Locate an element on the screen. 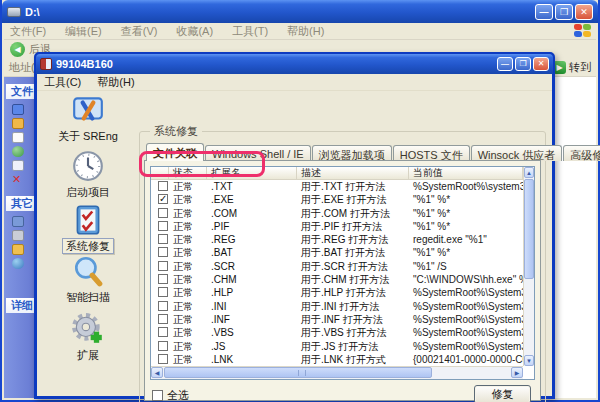 This screenshot has height=402, width=600. table-row: 正常 .TXT 用于.TXT 打开方法 %SystemRoot%\system3… is located at coordinates (337, 186).